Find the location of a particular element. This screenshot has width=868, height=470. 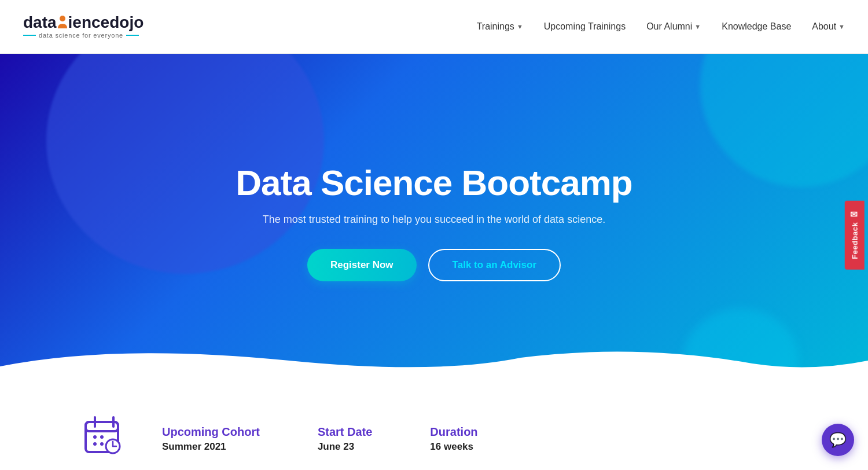

chat-icon: 💬 is located at coordinates (838, 440).